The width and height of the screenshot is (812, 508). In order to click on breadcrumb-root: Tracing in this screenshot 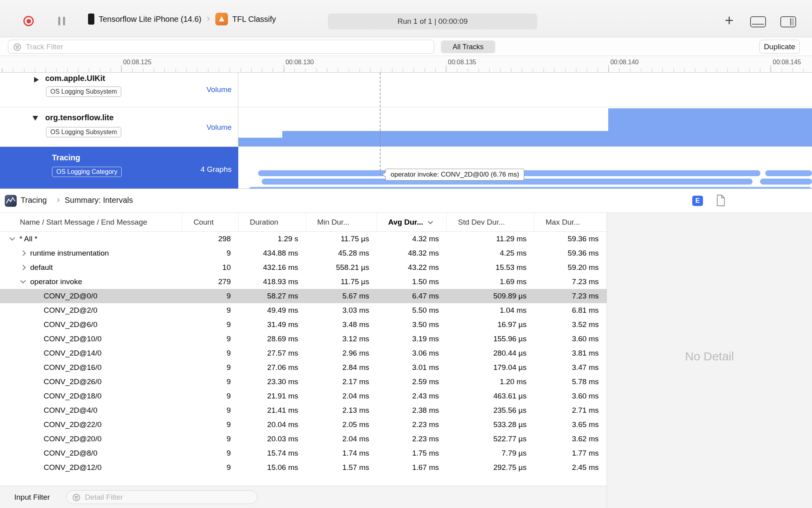, I will do `click(34, 200)`.